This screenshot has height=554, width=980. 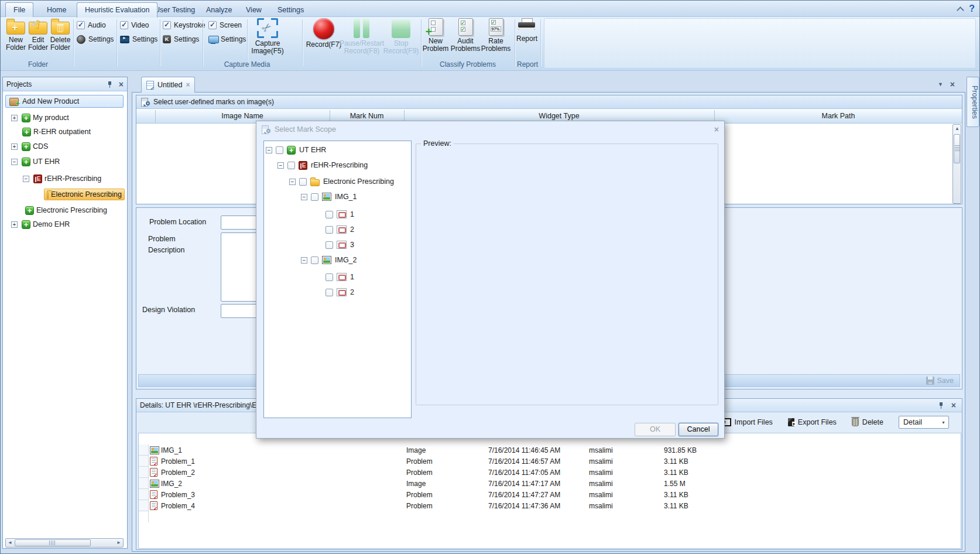 I want to click on list-item-img2: IMG_2 Image 7/16/2014 11:47:17 AM msalim…, so click(x=554, y=484).